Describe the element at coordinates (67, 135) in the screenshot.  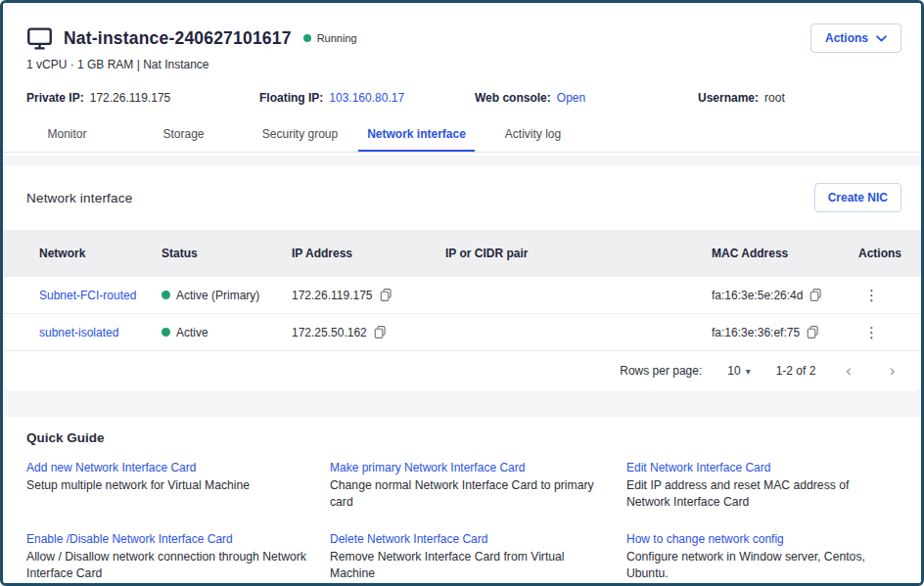
I see `tab-monitor: Monitor` at that location.